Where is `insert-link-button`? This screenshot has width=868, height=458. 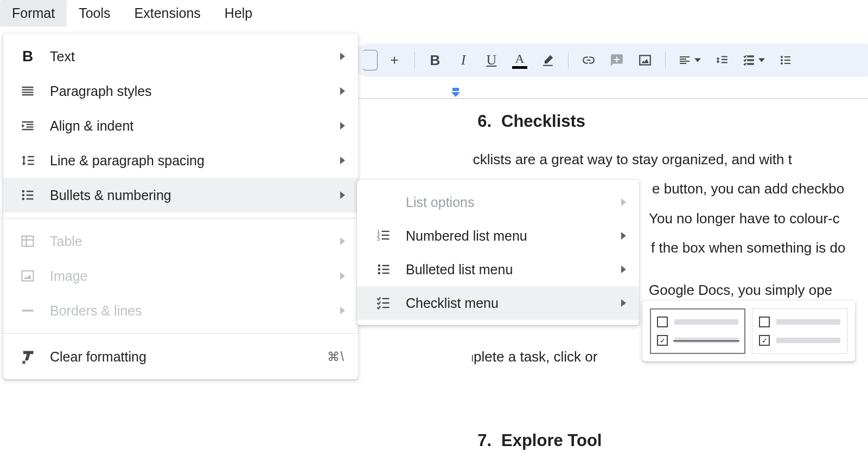 insert-link-button is located at coordinates (589, 60).